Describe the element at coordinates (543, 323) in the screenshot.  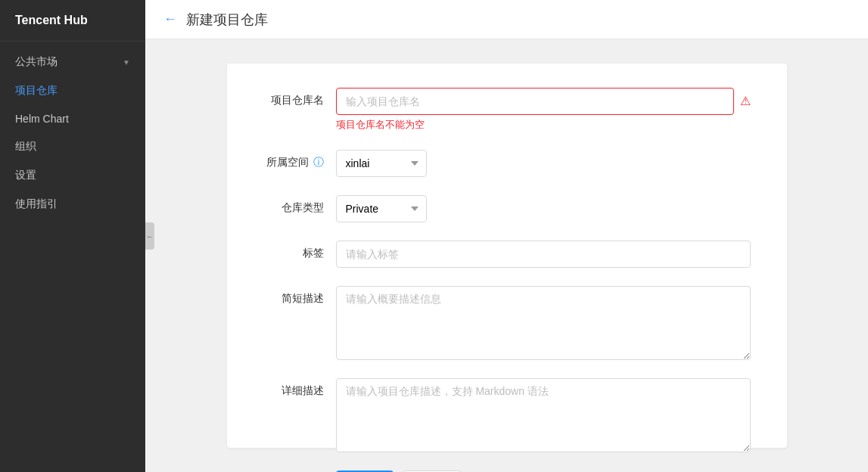
I see `short-desc-textarea` at that location.